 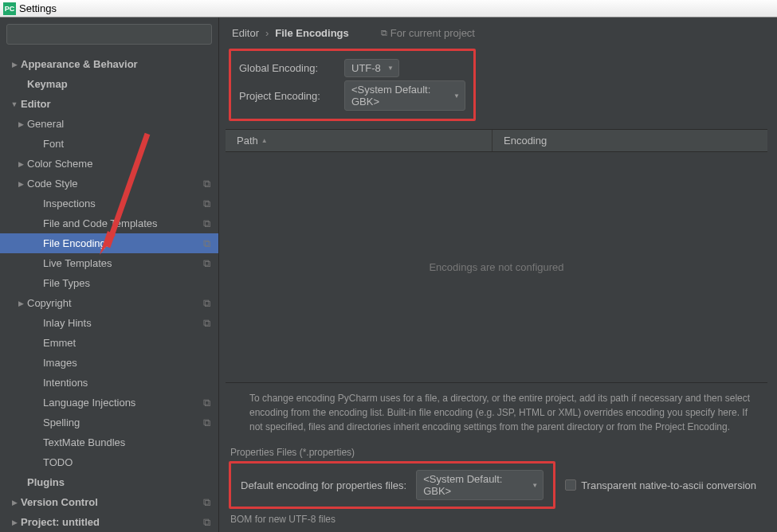 What do you see at coordinates (46, 483) in the screenshot?
I see `sidebar-item-label: Plugins` at bounding box center [46, 483].